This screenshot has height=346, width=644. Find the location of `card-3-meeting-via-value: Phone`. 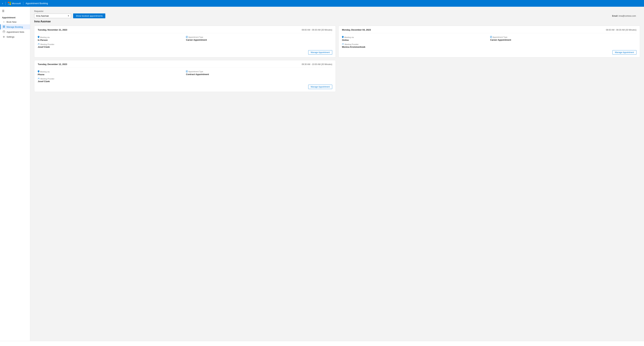

card-3-meeting-via-value: Phone is located at coordinates (111, 75).